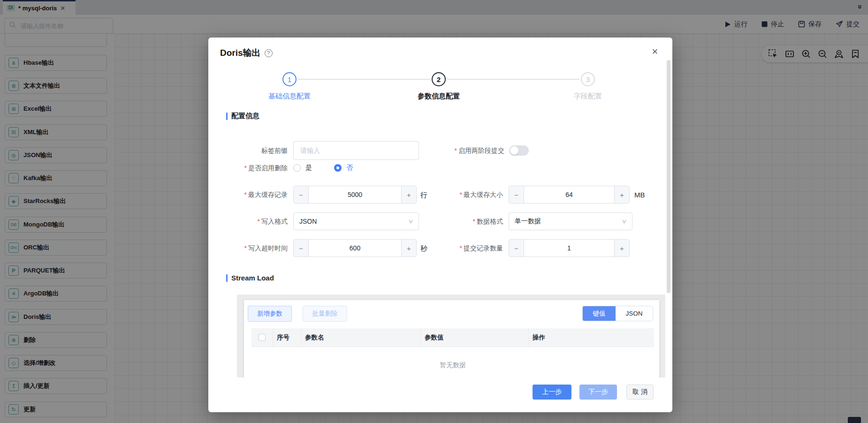 The width and height of the screenshot is (868, 423). I want to click on col-name: 参数名, so click(361, 338).